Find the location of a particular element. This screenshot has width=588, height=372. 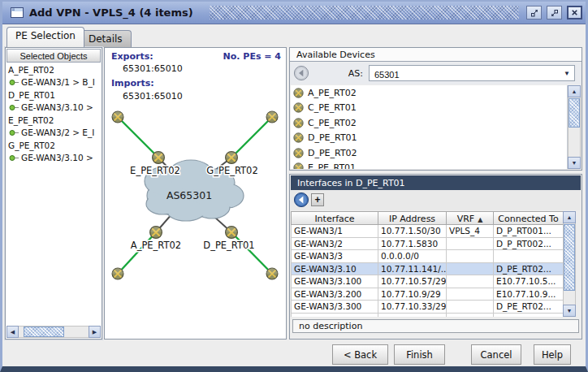

selected-objects-tree: A_PE_RT02 GE-WAN3/1 > B_I D_PE_RT01 GE-W… is located at coordinates (54, 194).